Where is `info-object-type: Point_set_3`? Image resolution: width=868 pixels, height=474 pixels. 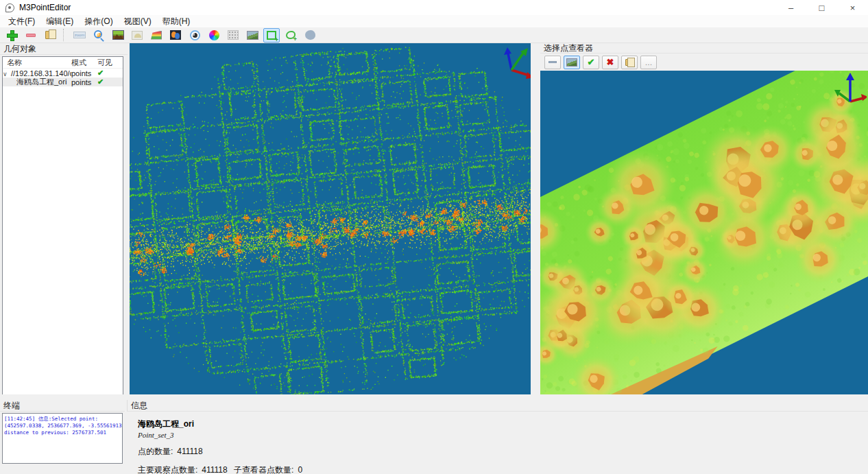 info-object-type: Point_set_3 is located at coordinates (503, 435).